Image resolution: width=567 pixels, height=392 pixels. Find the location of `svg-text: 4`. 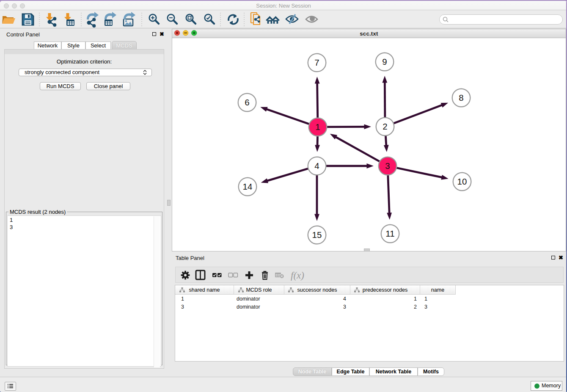

svg-text: 4 is located at coordinates (317, 166).